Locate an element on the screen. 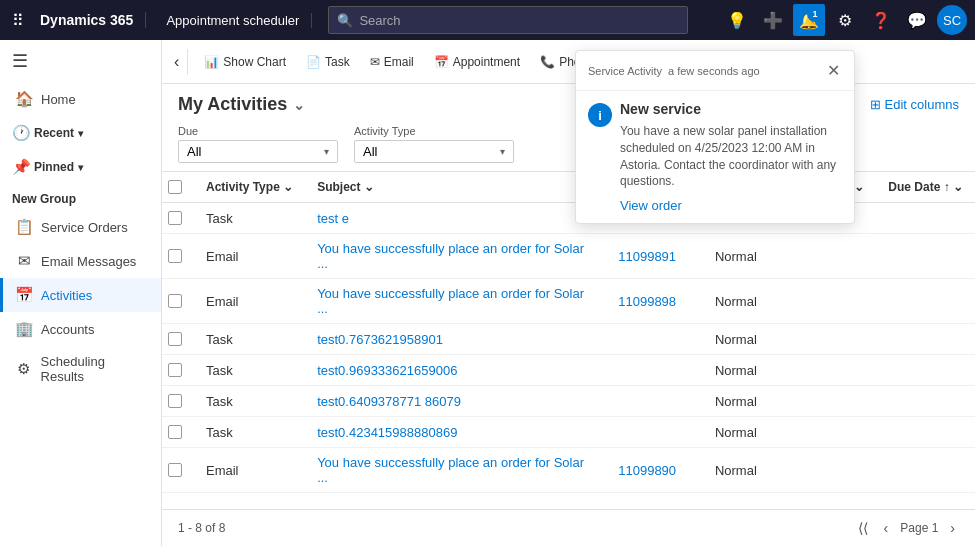 Image resolution: width=975 pixels, height=546 pixels. user-avatar: SC is located at coordinates (952, 20).